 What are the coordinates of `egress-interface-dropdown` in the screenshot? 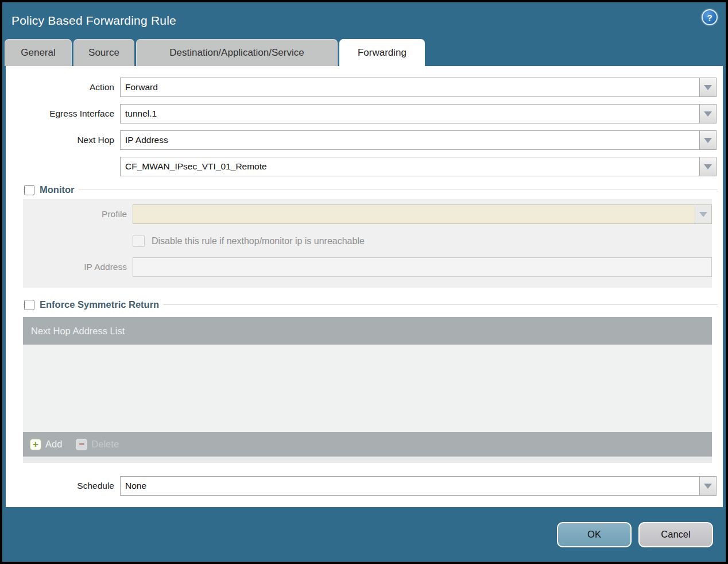 It's located at (418, 114).